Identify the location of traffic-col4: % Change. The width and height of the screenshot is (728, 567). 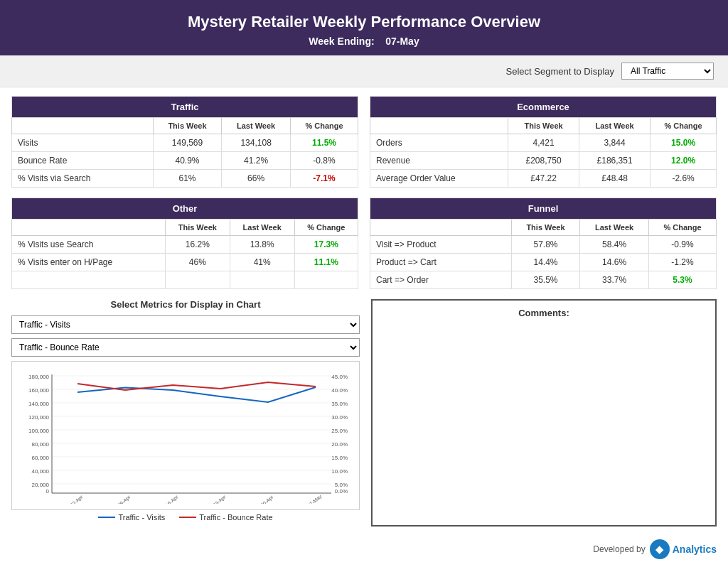
(324, 126).